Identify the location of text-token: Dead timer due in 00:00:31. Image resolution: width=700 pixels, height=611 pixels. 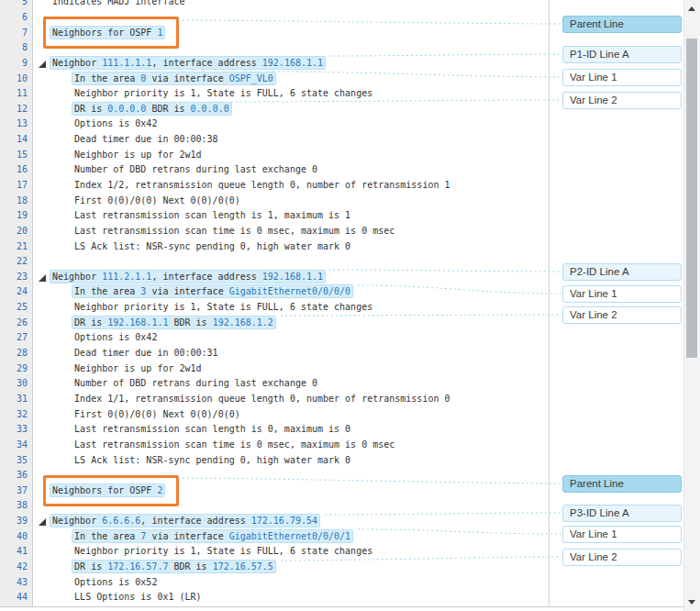
(147, 352).